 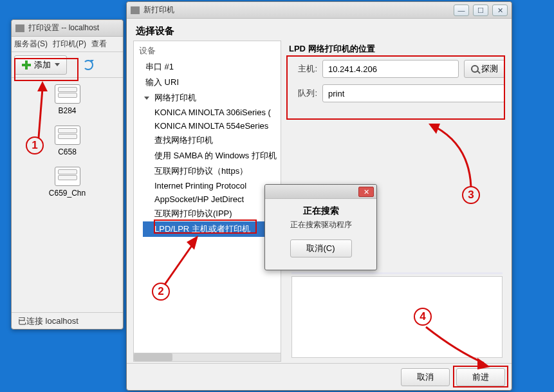 I want to click on tree-item: 查找网络打印机, so click(x=212, y=140).